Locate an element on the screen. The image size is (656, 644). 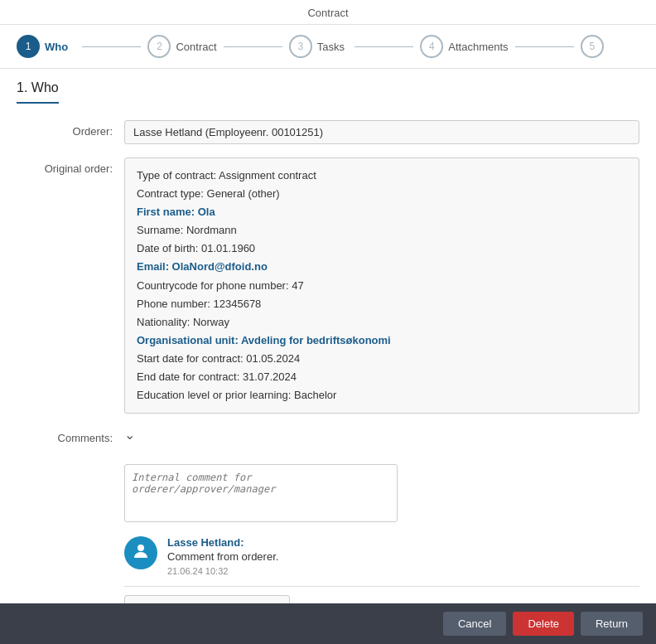
step-circle-5: 5 is located at coordinates (592, 46).